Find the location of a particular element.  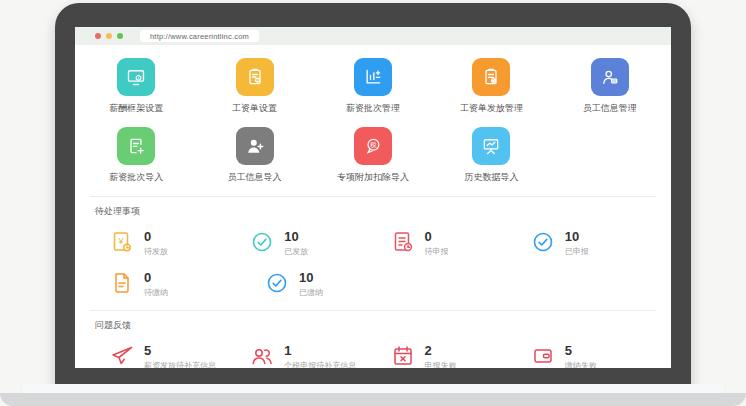

stat-pending-payout: ¥ 0 待发放 is located at coordinates (180, 244).